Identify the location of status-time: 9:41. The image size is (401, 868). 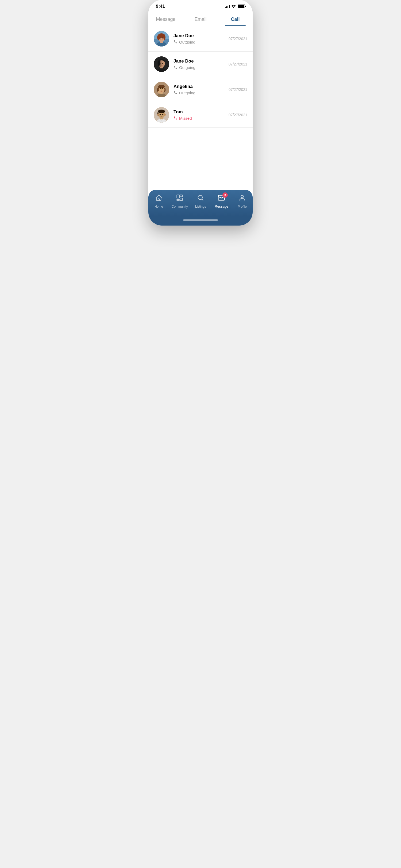
(160, 6).